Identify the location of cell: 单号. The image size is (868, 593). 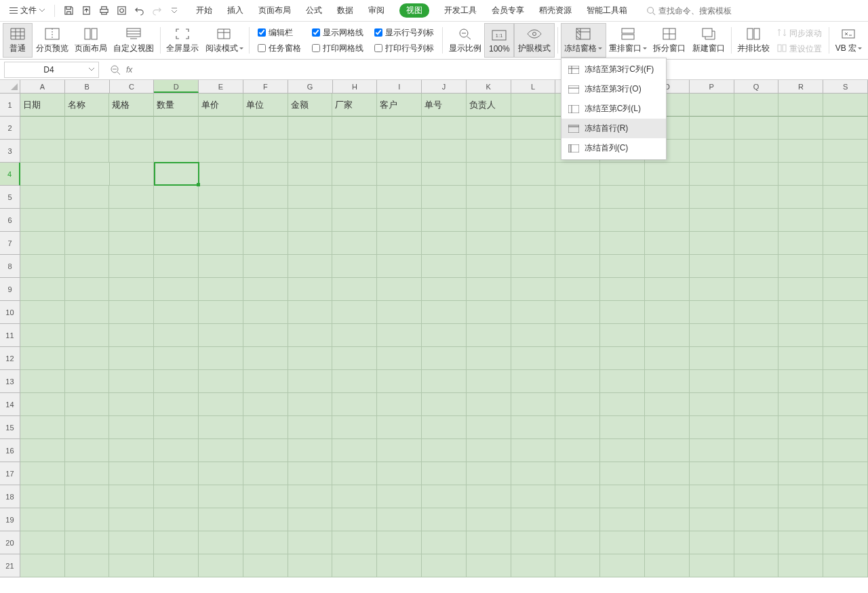
(444, 105).